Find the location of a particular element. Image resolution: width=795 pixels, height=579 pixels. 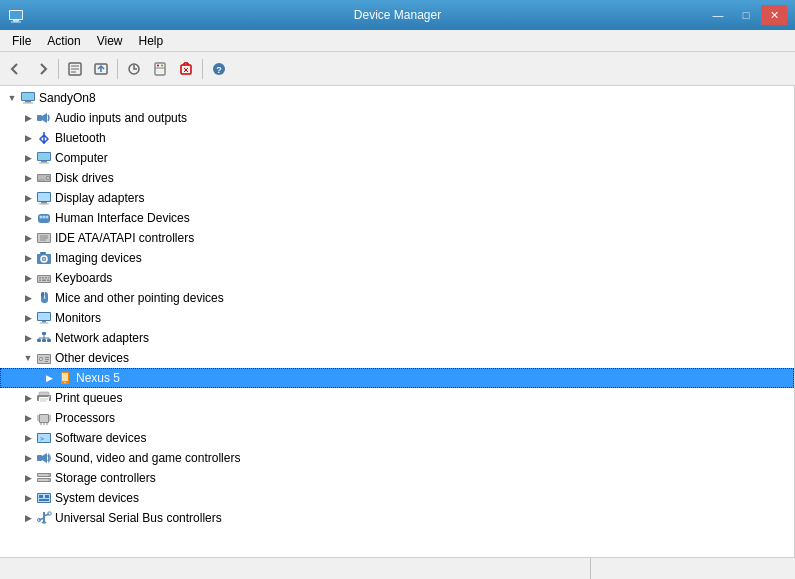

window-title: Device Manager is located at coordinates (398, 15).